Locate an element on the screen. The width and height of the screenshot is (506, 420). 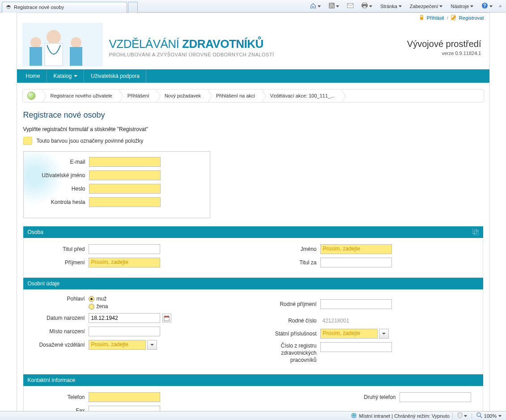
maiden-label: Rodné příjmení is located at coordinates (290, 304).